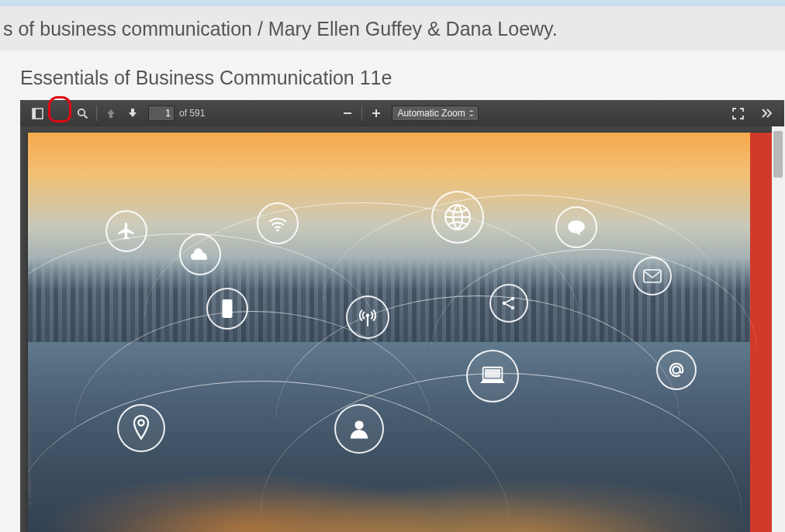 The image size is (785, 532). What do you see at coordinates (376, 113) in the screenshot?
I see `plus-icon` at bounding box center [376, 113].